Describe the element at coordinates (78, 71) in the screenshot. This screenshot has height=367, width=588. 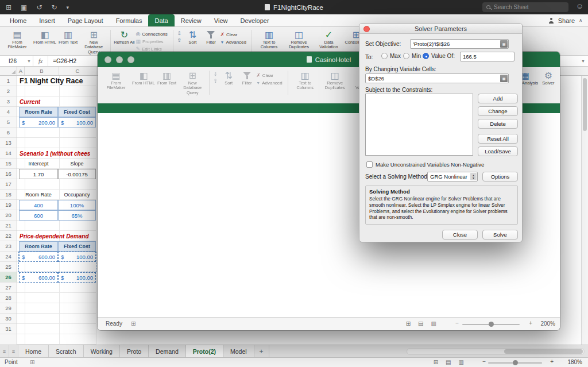
I see `column-header-c: C` at that location.